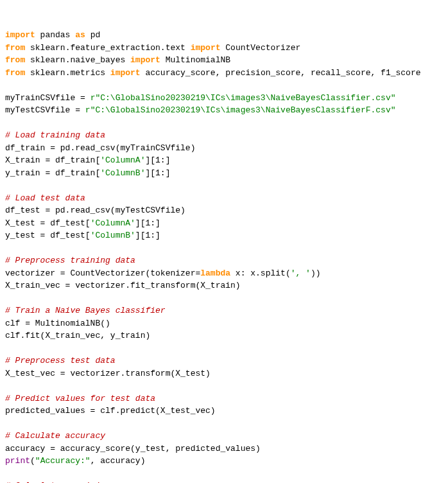 The height and width of the screenshot is (483, 448). What do you see at coordinates (85, 311) in the screenshot?
I see `comment: # Train a Naive Bayes classifier` at bounding box center [85, 311].